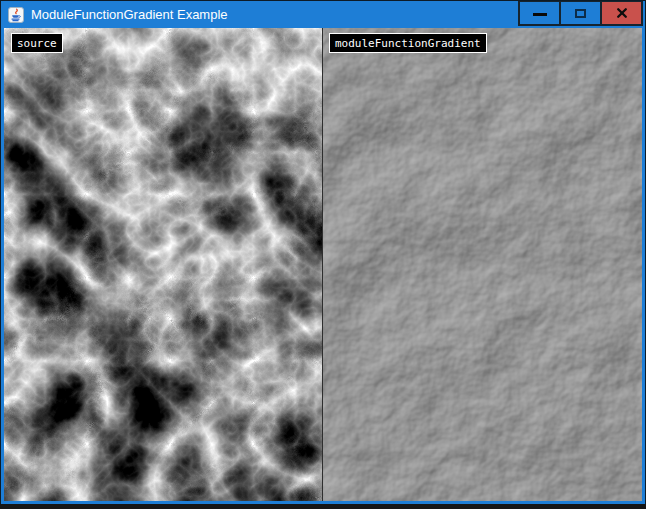  I want to click on window-controls, so click(580, 14).